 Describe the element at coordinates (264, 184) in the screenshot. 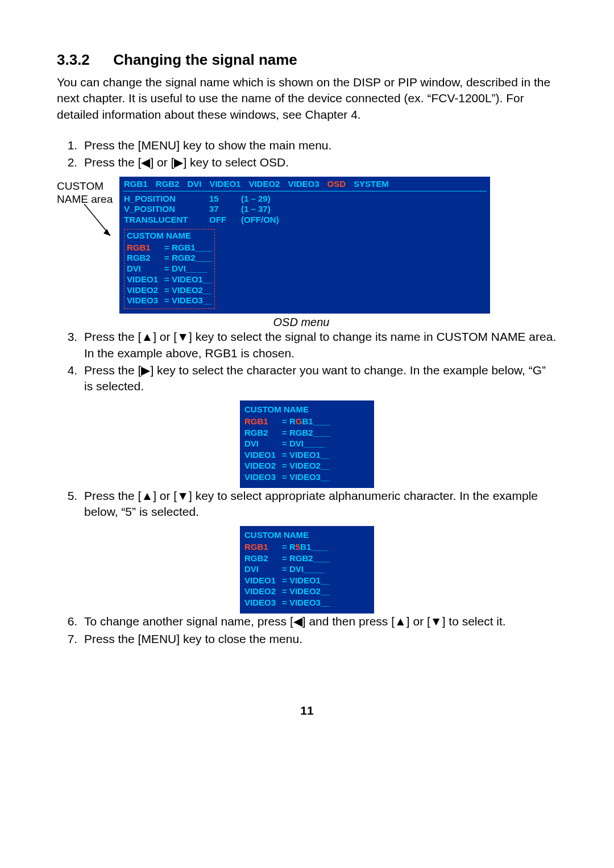

I see `osd-tab-video2: VIDEO2` at that location.